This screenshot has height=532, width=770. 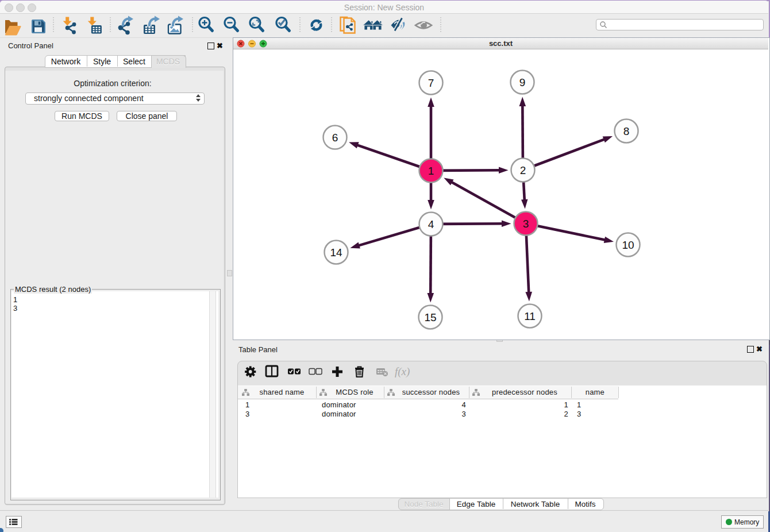 I want to click on svg-text: 4, so click(x=431, y=224).